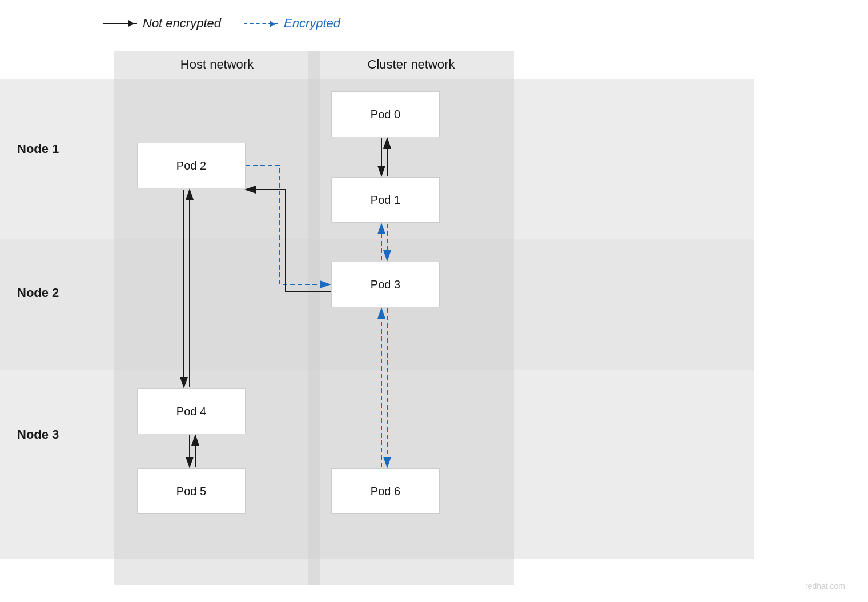  What do you see at coordinates (385, 284) in the screenshot?
I see `pod3-box: Pod 3` at bounding box center [385, 284].